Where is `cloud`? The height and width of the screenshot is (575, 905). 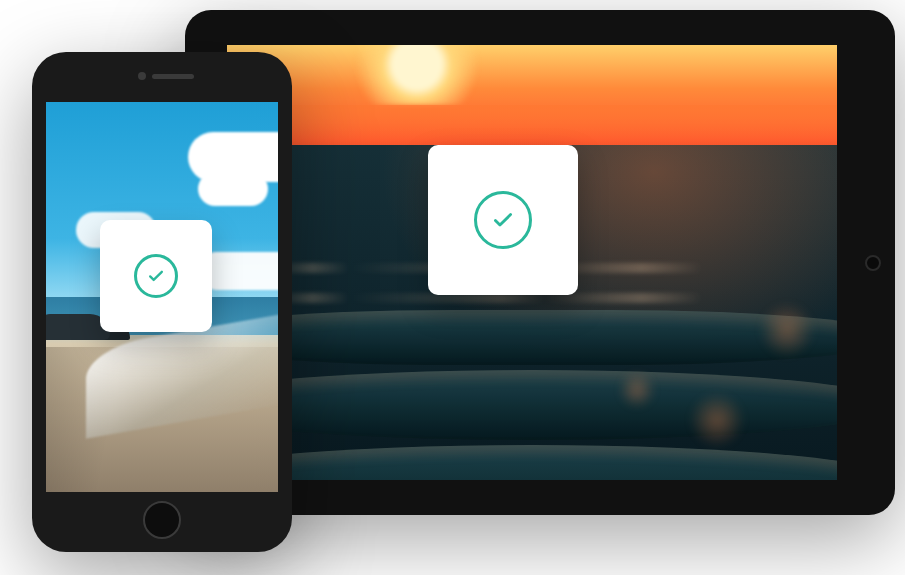 cloud is located at coordinates (233, 189).